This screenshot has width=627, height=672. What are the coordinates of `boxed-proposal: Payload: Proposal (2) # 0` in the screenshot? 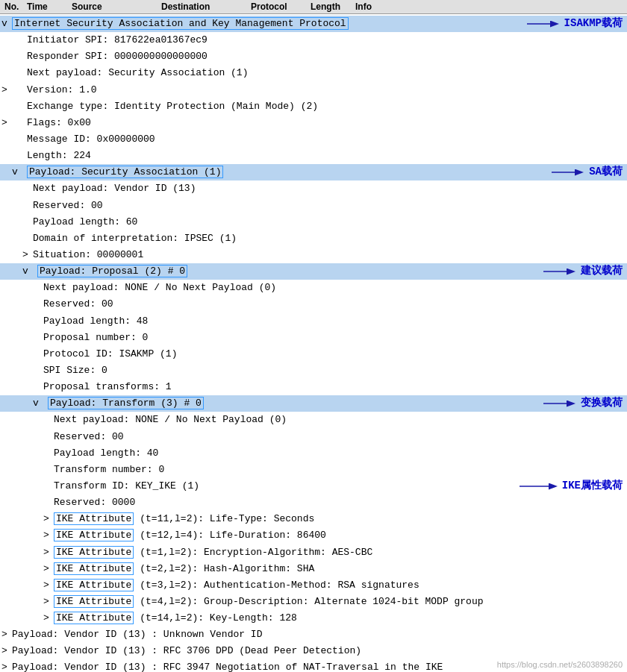 It's located at (112, 271).